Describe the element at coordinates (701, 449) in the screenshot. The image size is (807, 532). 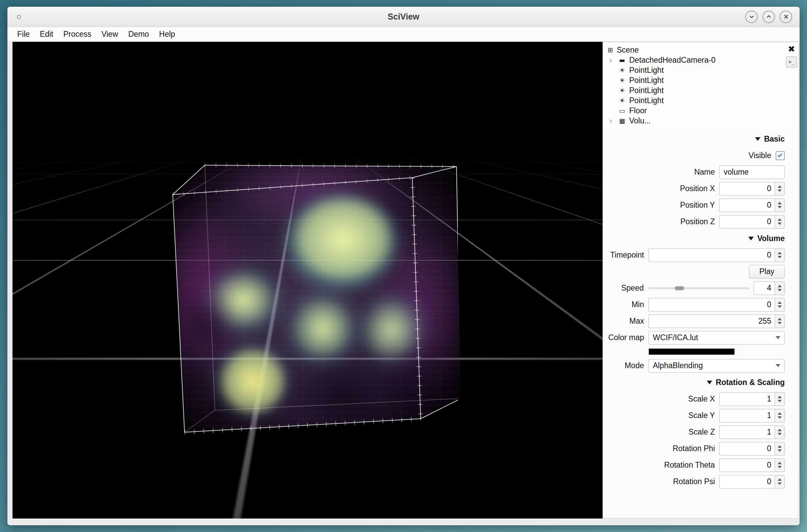
I see `row-rotation-phi: Rotation Phi` at that location.